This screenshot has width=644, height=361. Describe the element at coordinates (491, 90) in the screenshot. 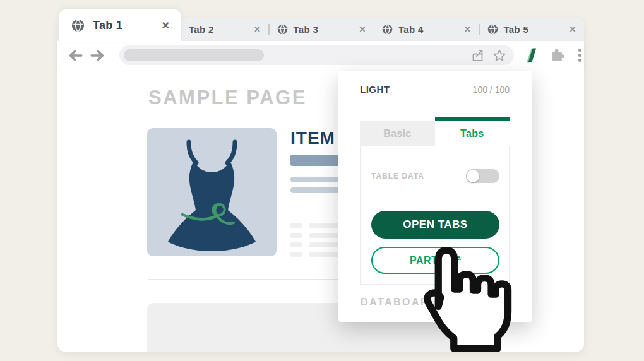

I see `usage-counter: 100 / 100` at that location.